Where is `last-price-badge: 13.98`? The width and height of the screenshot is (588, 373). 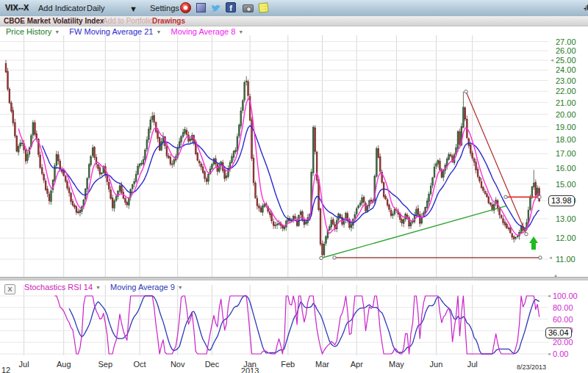 last-price-badge: 13.98 is located at coordinates (562, 201).